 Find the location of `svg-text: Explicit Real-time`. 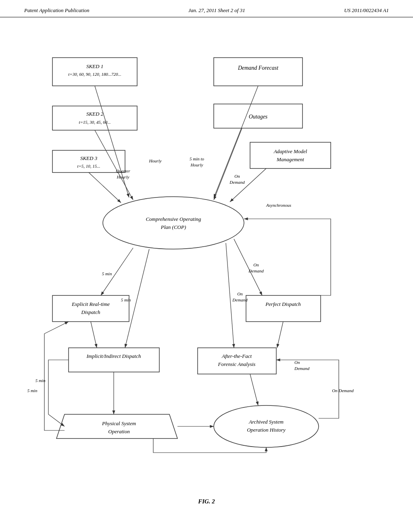

svg-text: Explicit Real-time is located at coordinates (90, 304).